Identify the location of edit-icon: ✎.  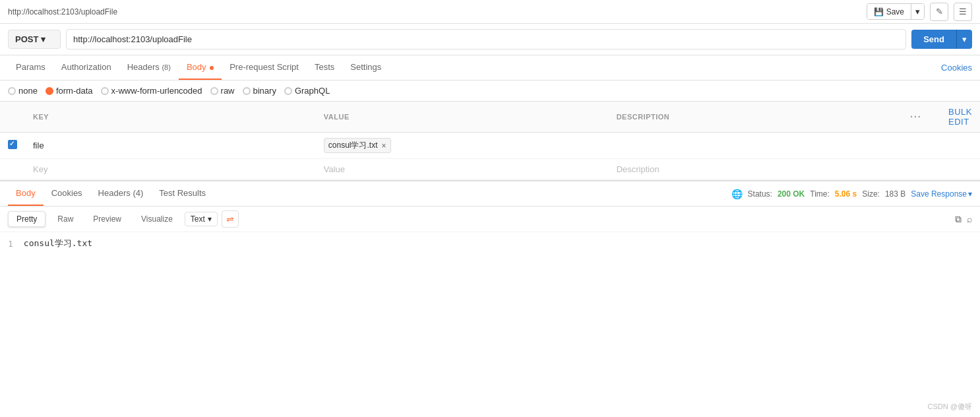
(939, 12).